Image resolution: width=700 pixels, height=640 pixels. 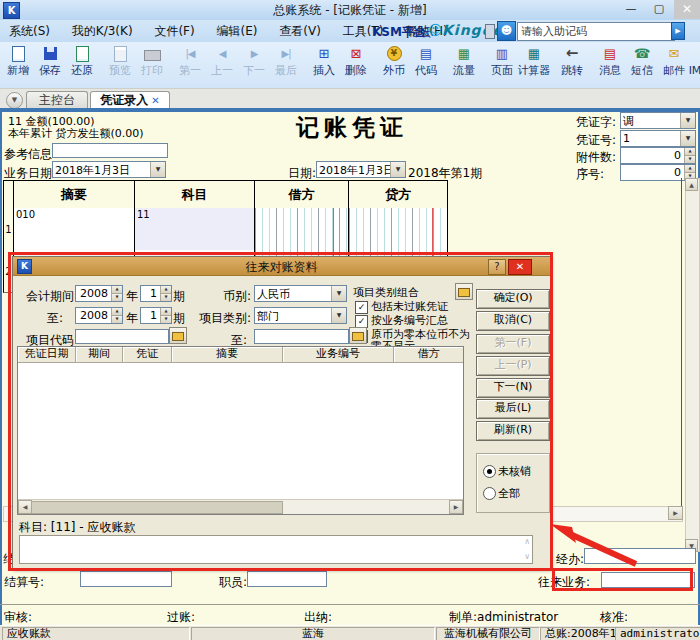 What do you see at coordinates (300, 316) in the screenshot?
I see `project-category-select: 部门 ▼` at bounding box center [300, 316].